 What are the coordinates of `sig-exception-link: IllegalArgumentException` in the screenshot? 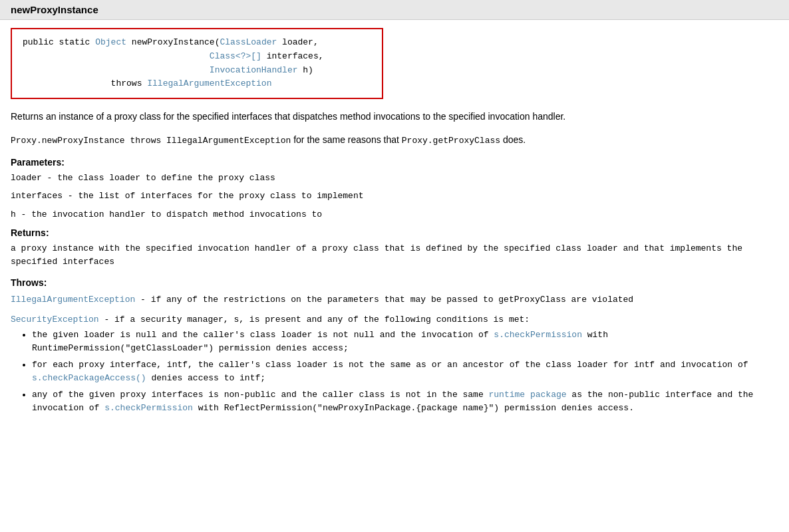 It's located at (209, 84).